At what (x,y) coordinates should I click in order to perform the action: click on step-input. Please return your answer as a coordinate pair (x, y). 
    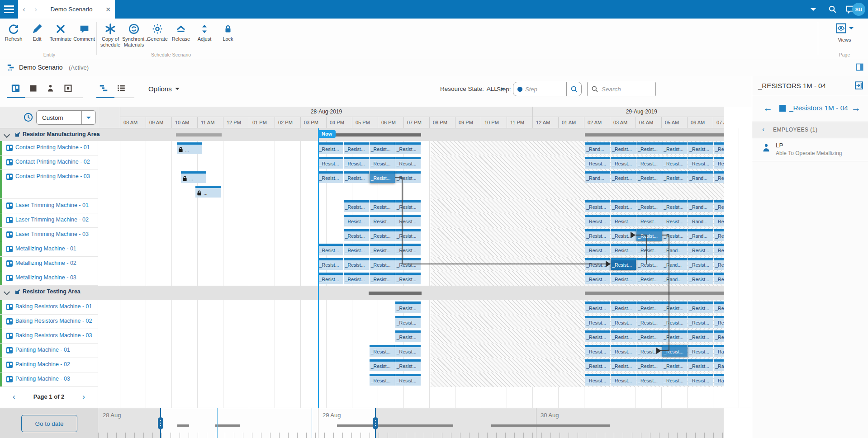
    Looking at the image, I should click on (545, 89).